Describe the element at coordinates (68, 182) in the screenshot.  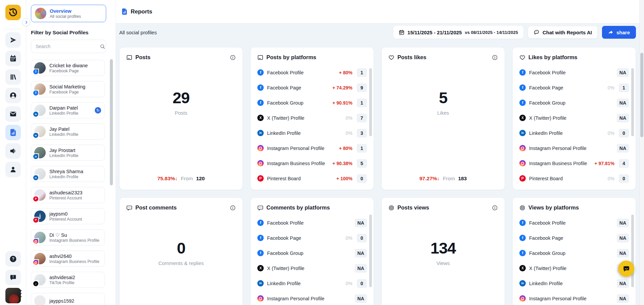
I see `profile-list: f Cricket ke diwane Facebook Page f Soci…` at that location.